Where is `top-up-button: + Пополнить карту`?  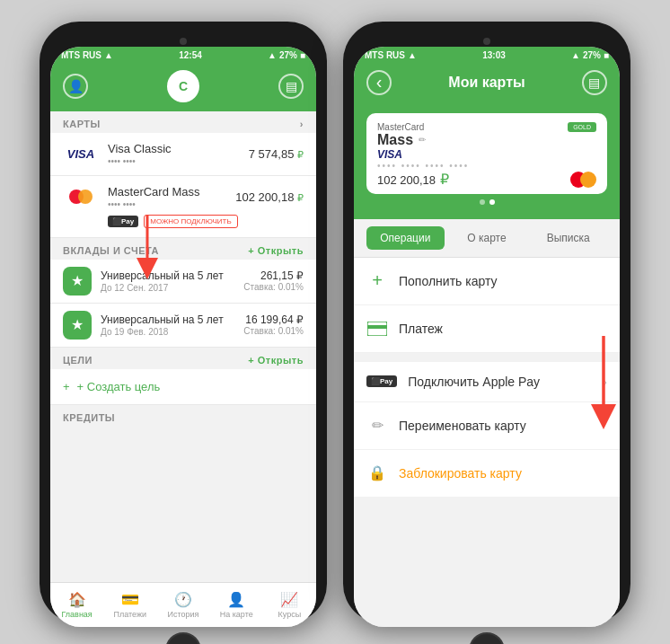 top-up-button: + Пополнить карту is located at coordinates (487, 282).